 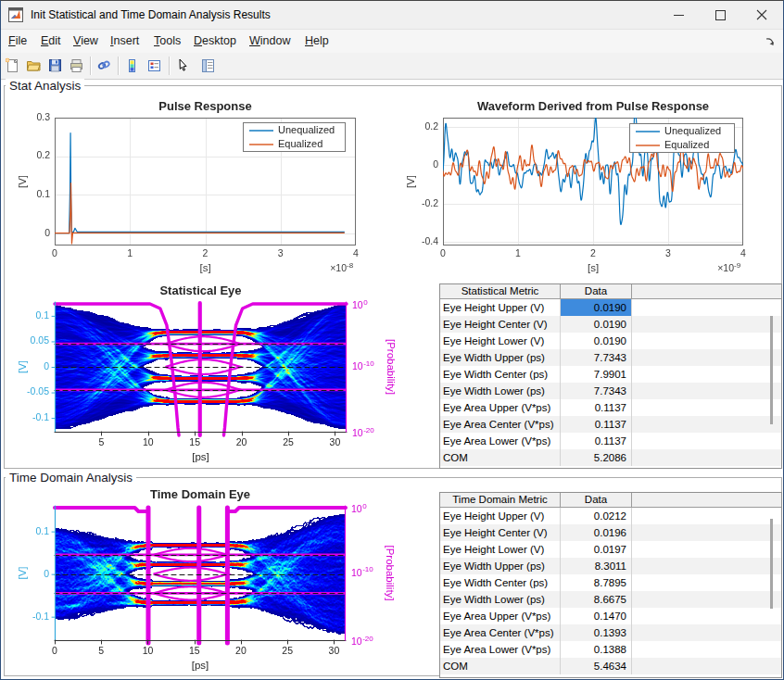 What do you see at coordinates (77, 66) in the screenshot?
I see `print-figure-button` at bounding box center [77, 66].